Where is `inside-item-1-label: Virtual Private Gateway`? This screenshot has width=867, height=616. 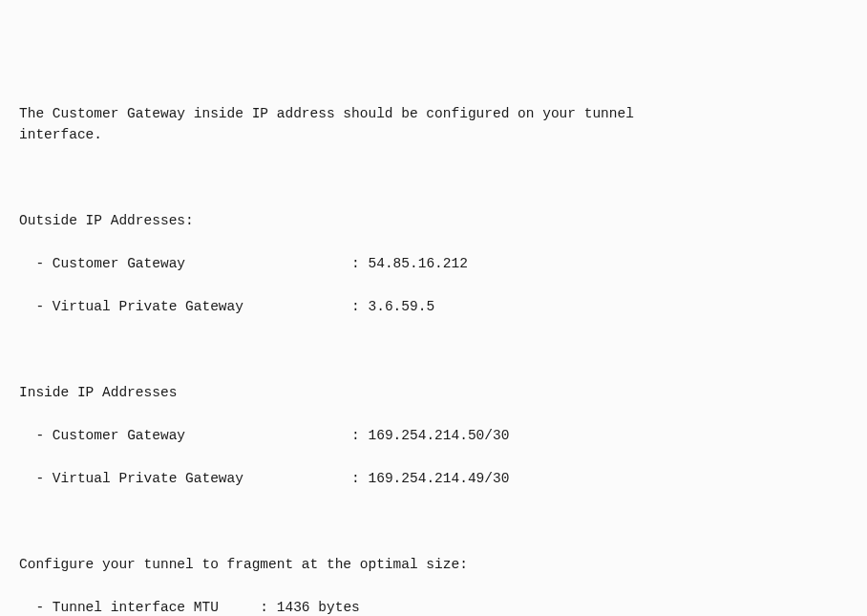 inside-item-1-label: Virtual Private Gateway is located at coordinates (148, 478).